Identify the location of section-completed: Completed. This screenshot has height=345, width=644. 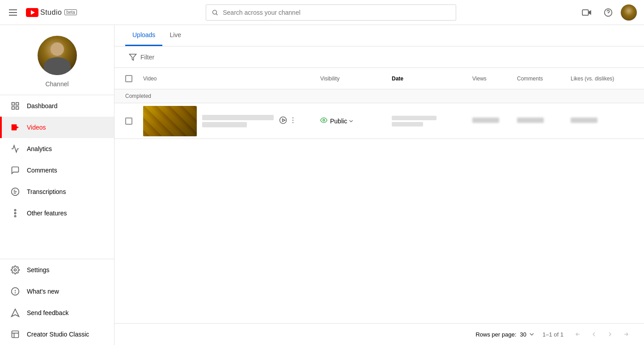
(379, 97).